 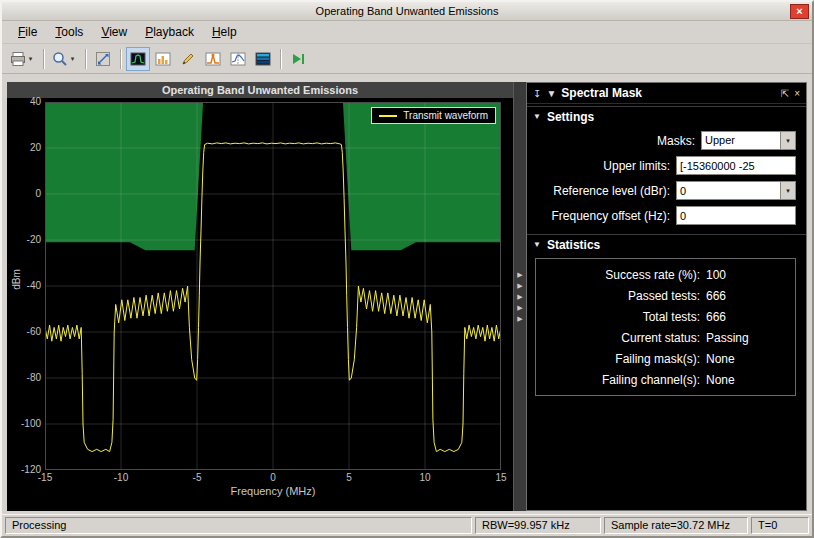 What do you see at coordinates (64, 59) in the screenshot?
I see `zoom-button: ▾` at bounding box center [64, 59].